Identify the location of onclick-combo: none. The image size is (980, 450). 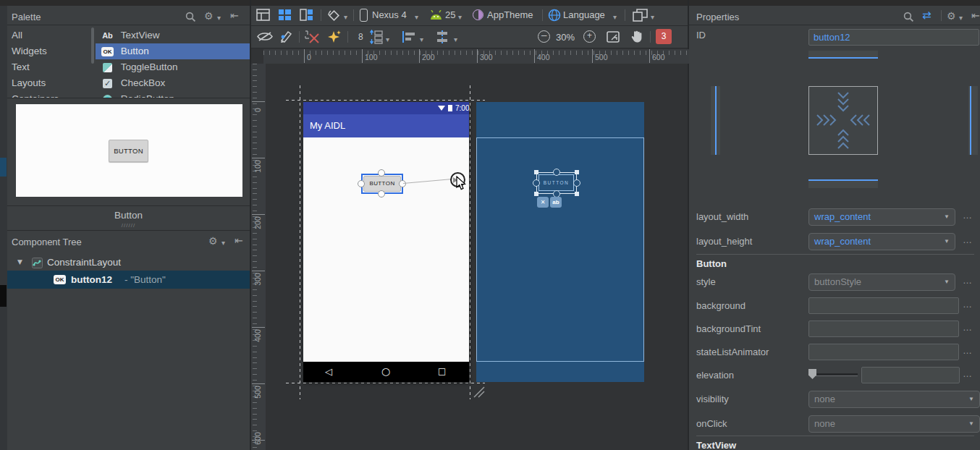
(895, 424).